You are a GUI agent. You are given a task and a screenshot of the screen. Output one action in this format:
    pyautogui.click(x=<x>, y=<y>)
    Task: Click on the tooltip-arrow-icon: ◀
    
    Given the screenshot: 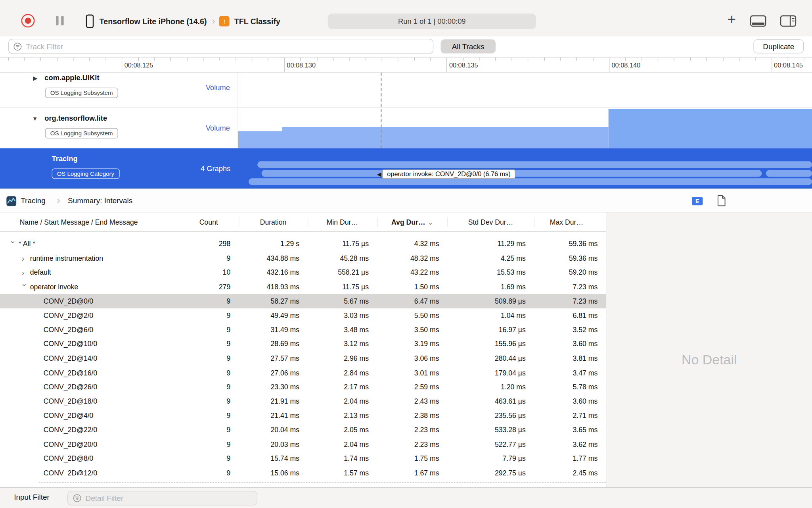 What is the action you would take?
    pyautogui.click(x=379, y=174)
    